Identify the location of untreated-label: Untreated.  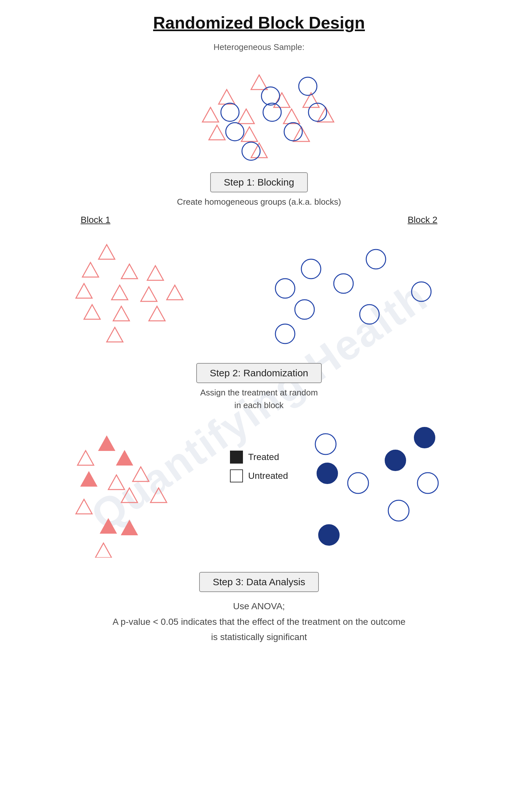
(268, 476).